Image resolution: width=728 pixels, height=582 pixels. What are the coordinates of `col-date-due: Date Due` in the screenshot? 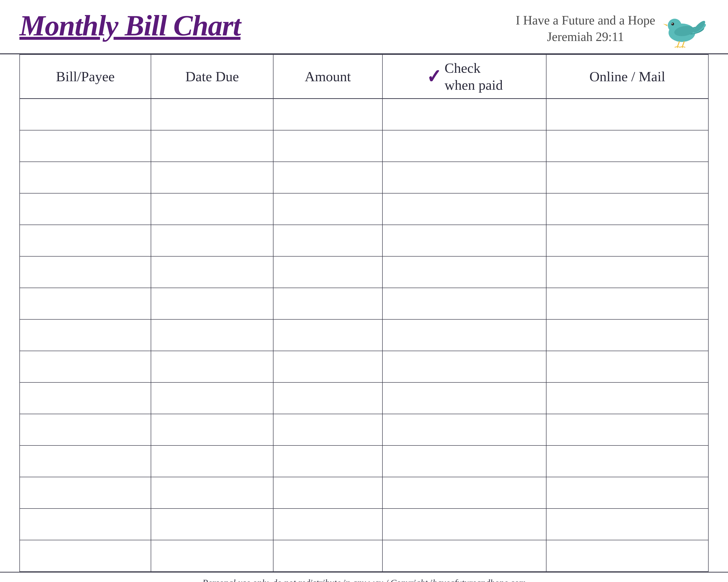 It's located at (212, 77).